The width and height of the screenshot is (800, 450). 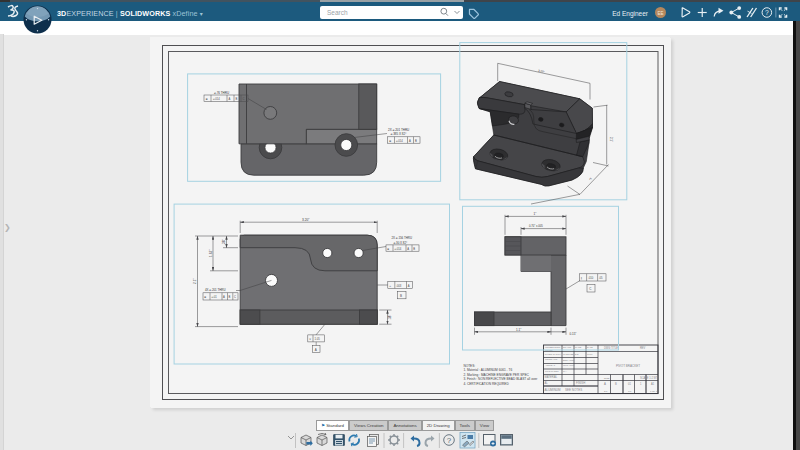 What do you see at coordinates (496, 375) in the screenshot?
I see `svg-text:2. Marking : MACHINE ENGRAVE P: 2. Marking : MACHINE ENGRAVE PER SPEC` at bounding box center [496, 375].